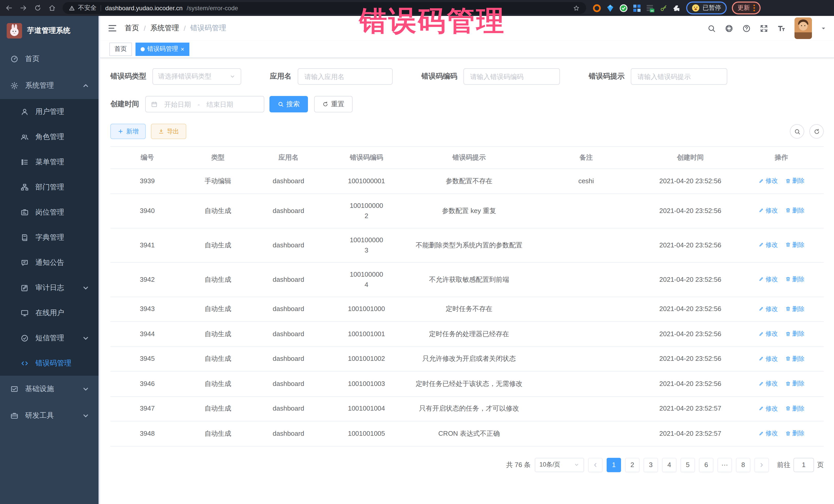  What do you see at coordinates (614, 465) in the screenshot?
I see `page-button-1: 1` at bounding box center [614, 465].